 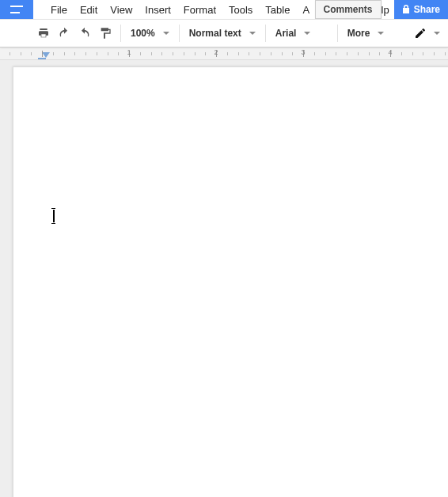 I want to click on ruler-number: 3, so click(x=302, y=52).